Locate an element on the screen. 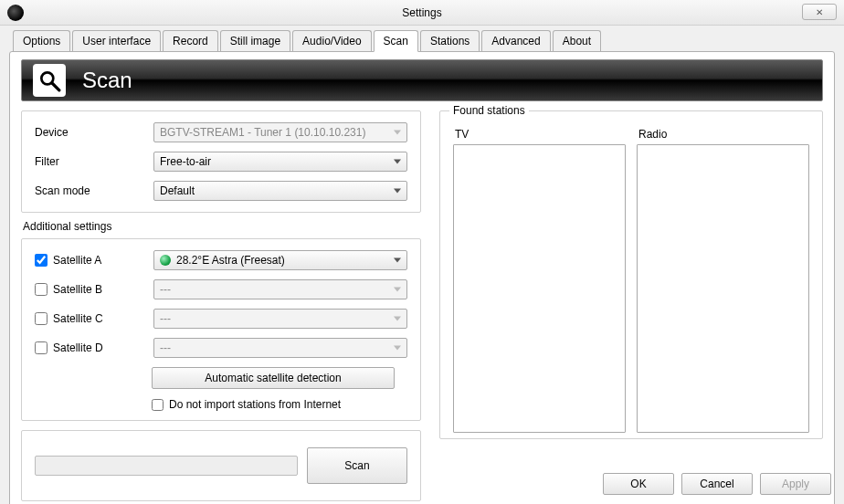 This screenshot has width=844, height=504. tab-options: Options is located at coordinates (42, 41).